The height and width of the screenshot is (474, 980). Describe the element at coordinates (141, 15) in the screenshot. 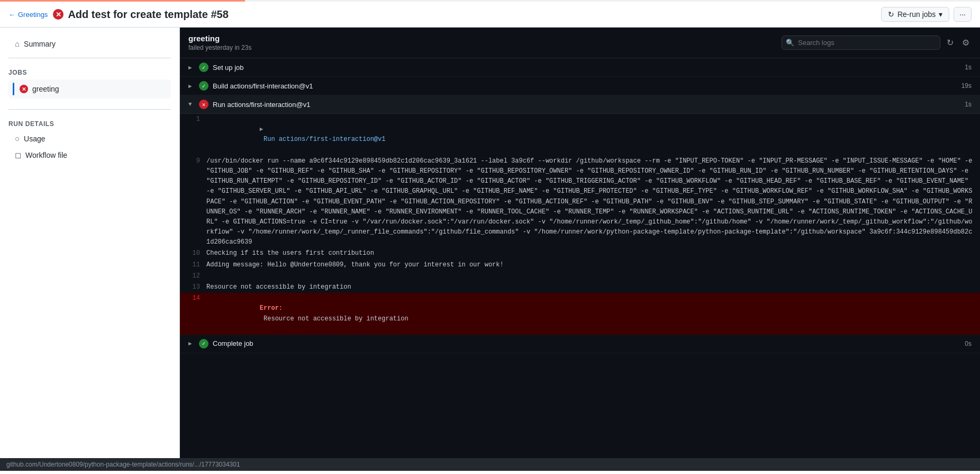

I see `page-title: ✕ Add test for create template #58` at that location.